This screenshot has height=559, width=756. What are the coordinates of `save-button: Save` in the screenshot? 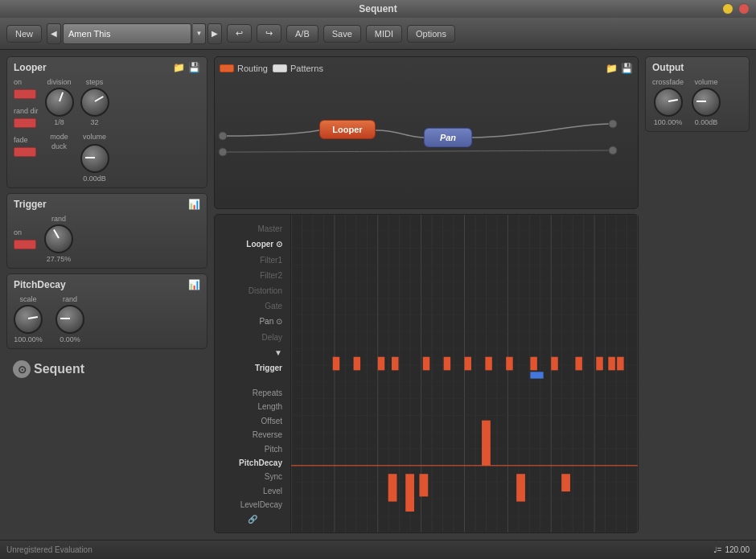 It's located at (343, 34).